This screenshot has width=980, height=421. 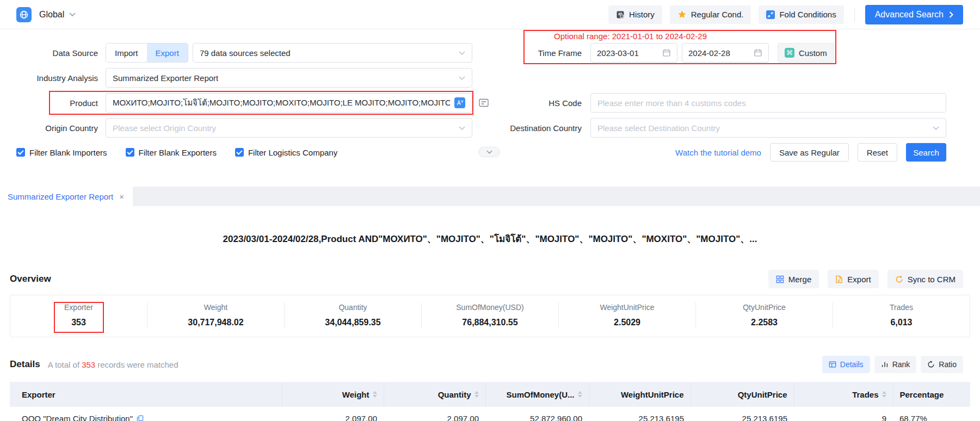 I want to click on save-as-regular-button: Save as Regular, so click(x=810, y=152).